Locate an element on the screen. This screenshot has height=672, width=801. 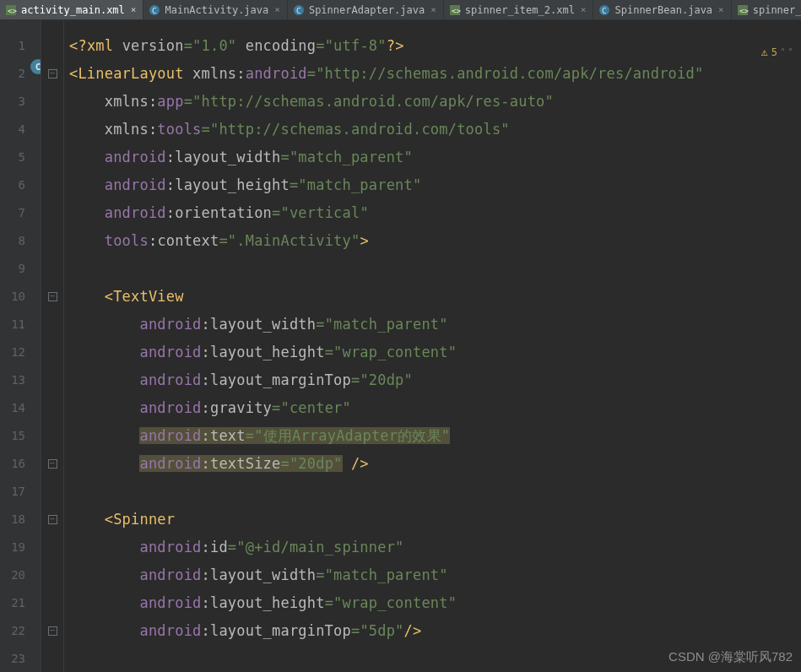
code-line: <Spinner is located at coordinates (436, 520).